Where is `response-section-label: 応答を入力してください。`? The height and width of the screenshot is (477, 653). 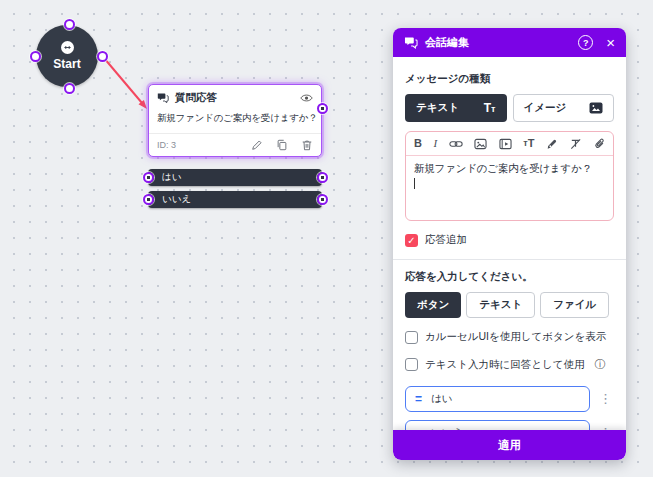 response-section-label: 応答を入力してください。 is located at coordinates (510, 277).